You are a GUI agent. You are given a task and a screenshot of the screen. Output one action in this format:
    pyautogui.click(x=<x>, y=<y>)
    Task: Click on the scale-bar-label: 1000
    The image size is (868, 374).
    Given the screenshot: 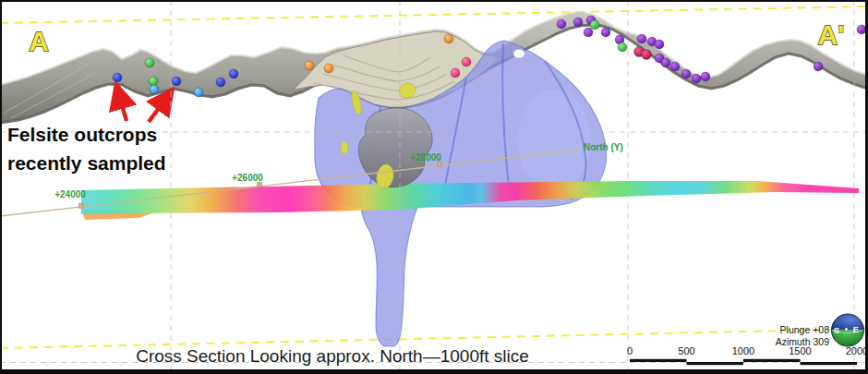 What is the action you would take?
    pyautogui.click(x=743, y=351)
    